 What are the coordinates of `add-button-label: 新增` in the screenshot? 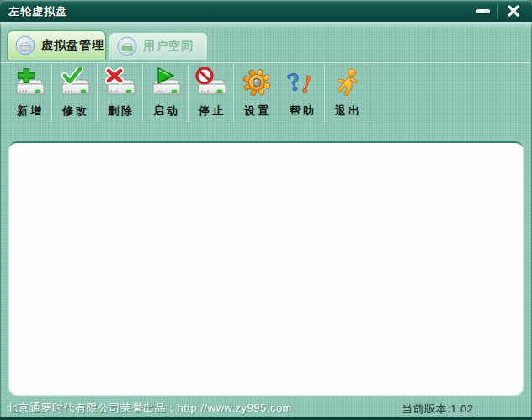 It's located at (30, 111).